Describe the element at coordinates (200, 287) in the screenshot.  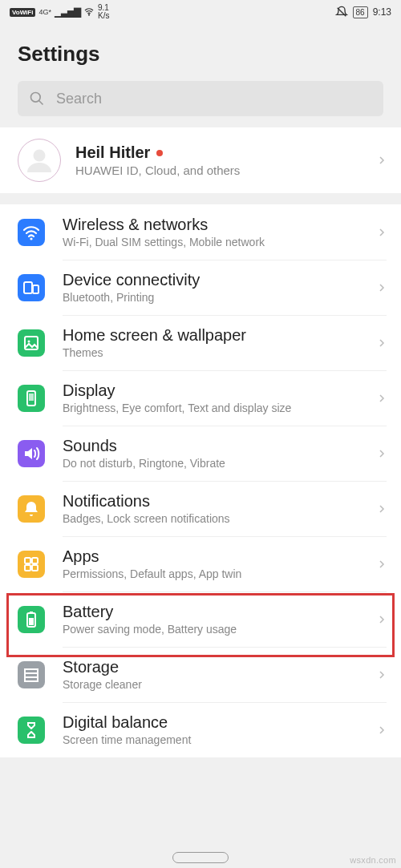
I see `settings-row-device: Device connectivityBluetooth, Printing` at that location.